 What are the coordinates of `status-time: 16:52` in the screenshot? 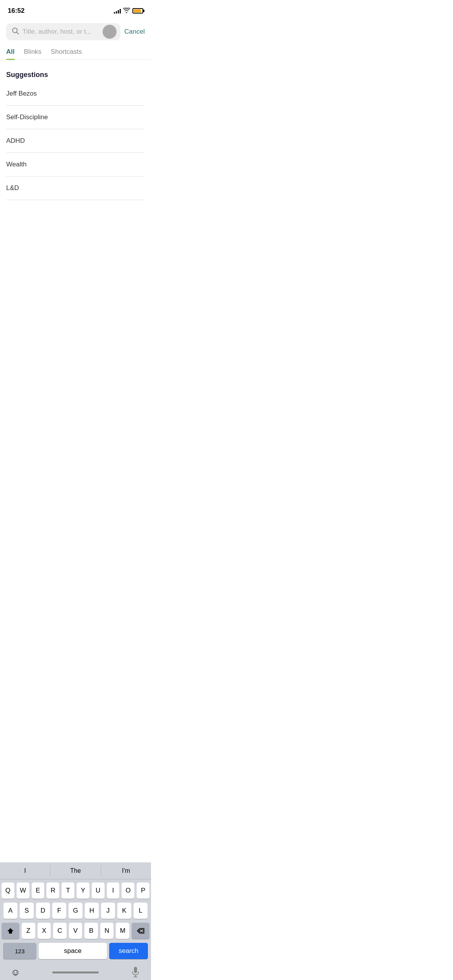 It's located at (16, 11).